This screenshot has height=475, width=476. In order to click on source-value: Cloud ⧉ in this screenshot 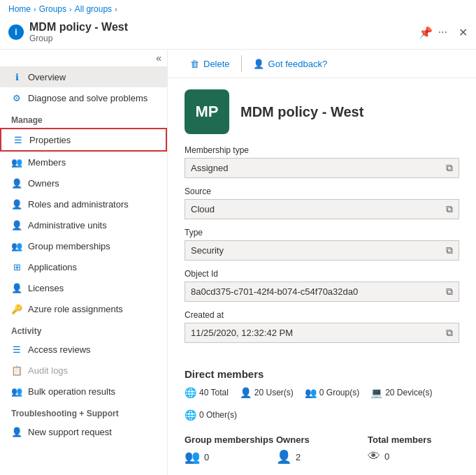, I will do `click(322, 210)`.